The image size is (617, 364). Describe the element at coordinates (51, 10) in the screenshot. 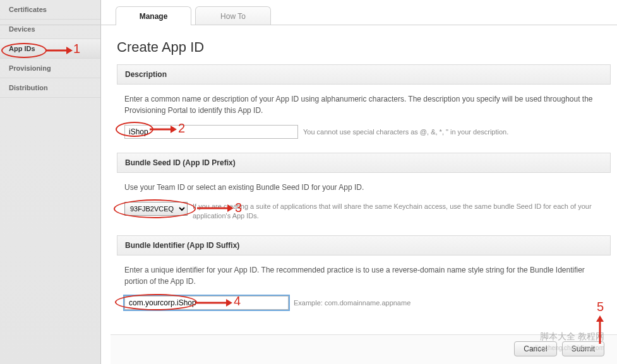

I see `sidebar-item-certificates: Certificates` at that location.